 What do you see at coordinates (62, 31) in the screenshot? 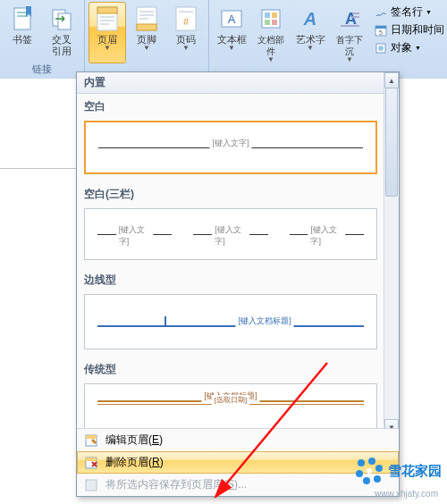
I see `crossref-button: 交叉 引用` at bounding box center [62, 31].